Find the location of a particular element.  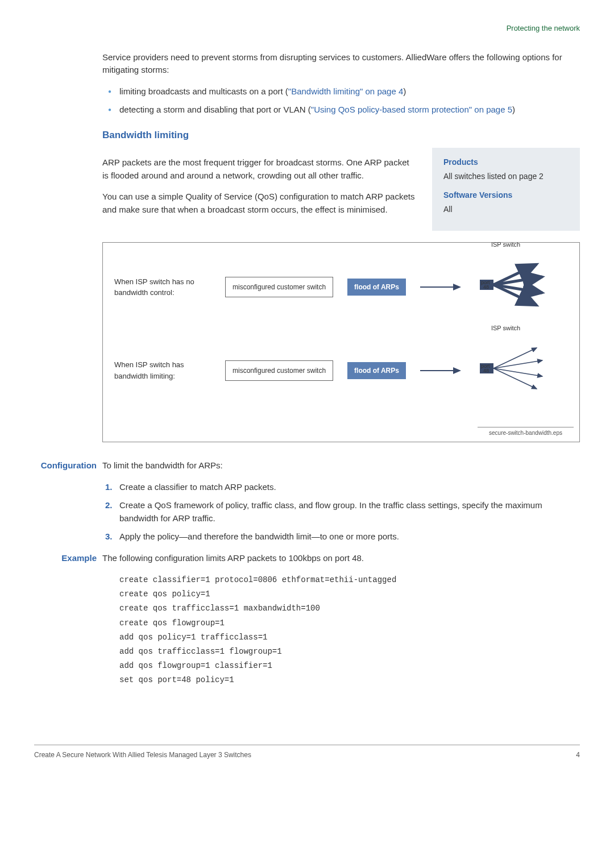

infobox-versions-text: All is located at coordinates (506, 209).